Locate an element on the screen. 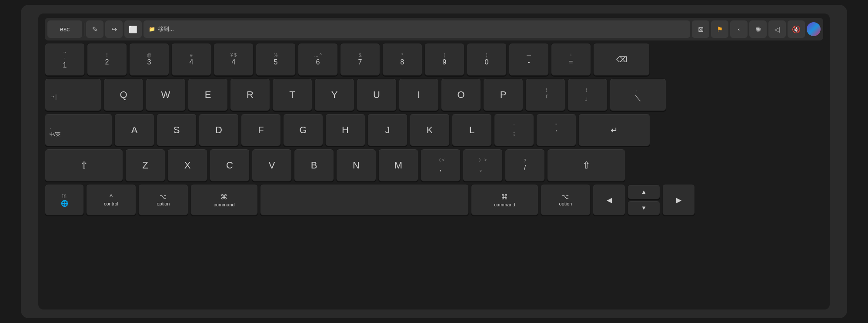  key-option-right: ⌥ option is located at coordinates (565, 200).